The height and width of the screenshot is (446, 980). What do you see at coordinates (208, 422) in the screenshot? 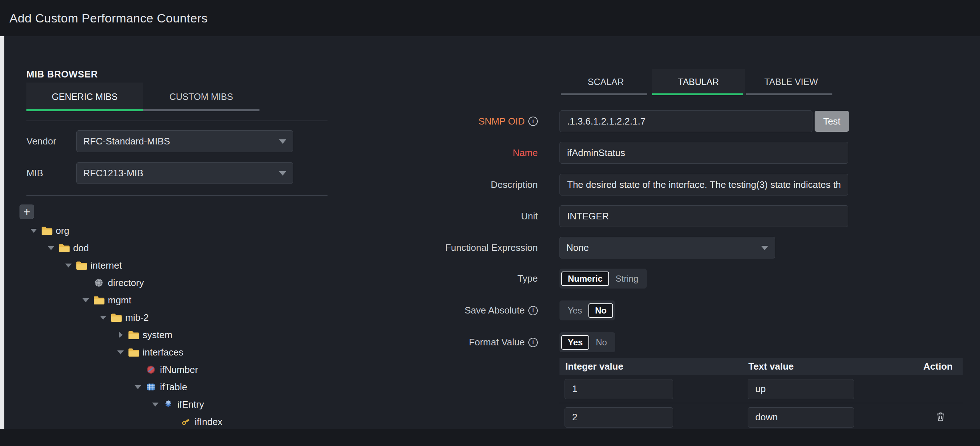
I see `tree-node-label: ifIndex` at bounding box center [208, 422].